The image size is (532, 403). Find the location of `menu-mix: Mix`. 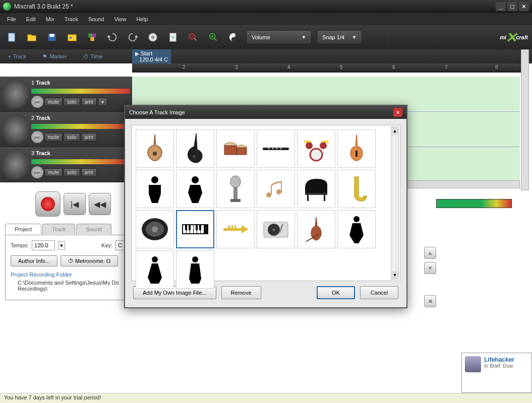

menu-mix: Mix is located at coordinates (50, 19).